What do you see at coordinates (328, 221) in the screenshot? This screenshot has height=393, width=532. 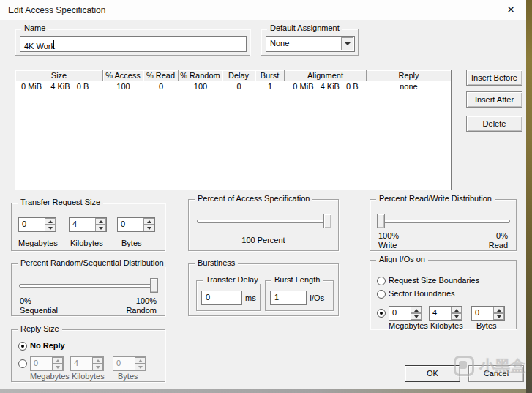 I see `percent-access-slider-thumb` at bounding box center [328, 221].